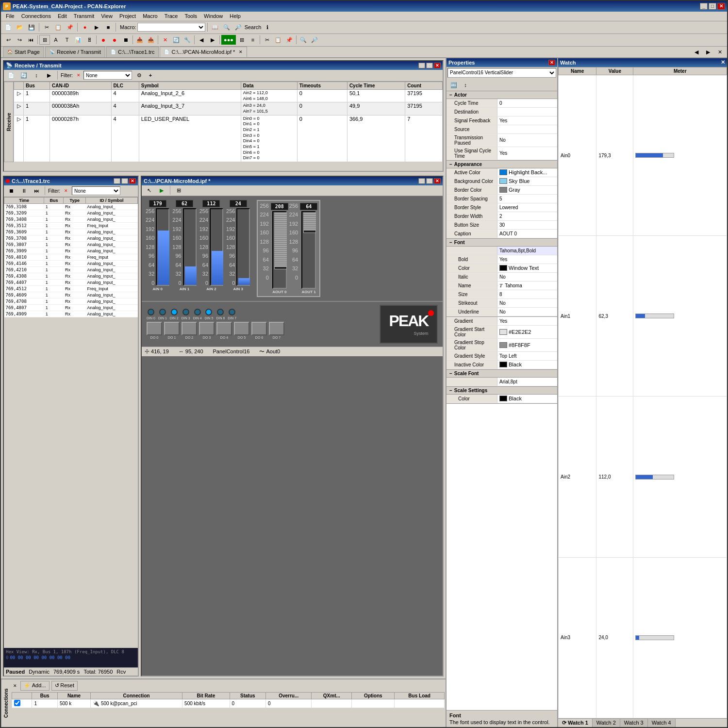 This screenshot has height=728, width=728. I want to click on col-dlc: DLC, so click(125, 85).